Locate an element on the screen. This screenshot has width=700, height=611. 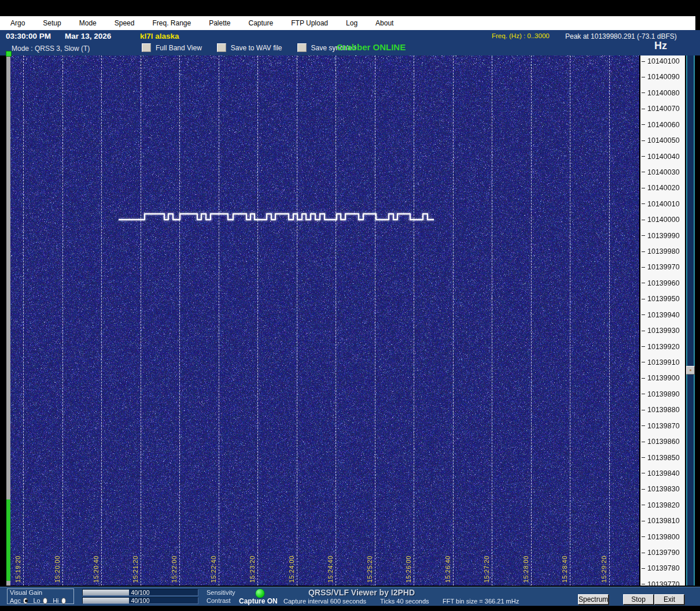
clock-date: Mar 13, 2026 is located at coordinates (88, 36).